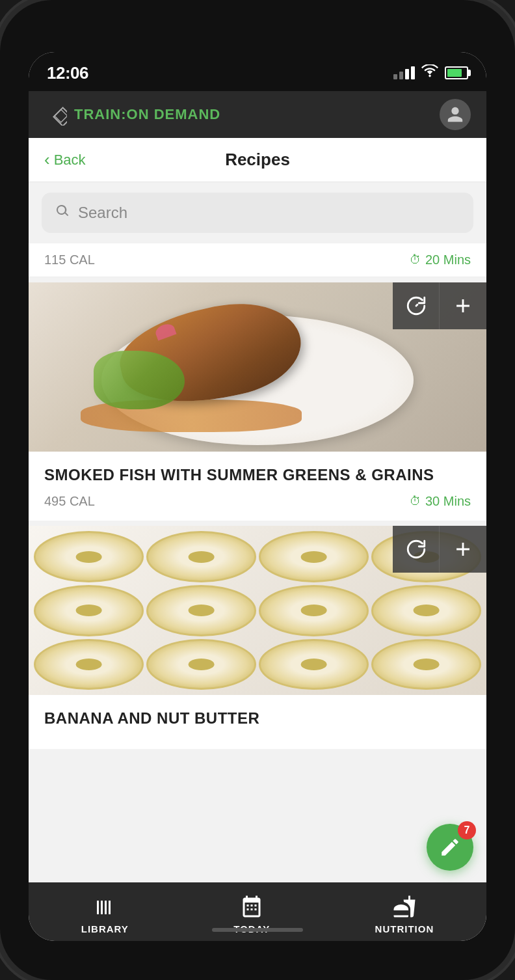  Describe the element at coordinates (258, 260) in the screenshot. I see `partial-recipe-card: 115 CAL ⏱ 20 Mins` at that location.